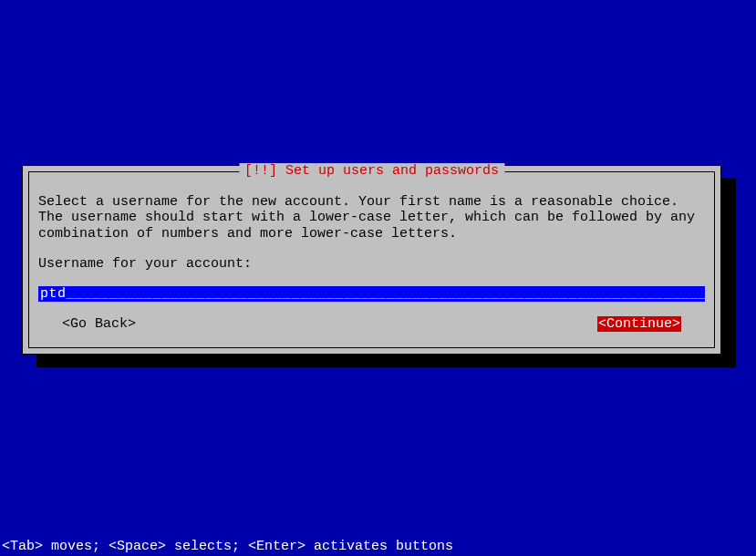  What do you see at coordinates (639, 324) in the screenshot?
I see `continue-button: <Continue>` at bounding box center [639, 324].